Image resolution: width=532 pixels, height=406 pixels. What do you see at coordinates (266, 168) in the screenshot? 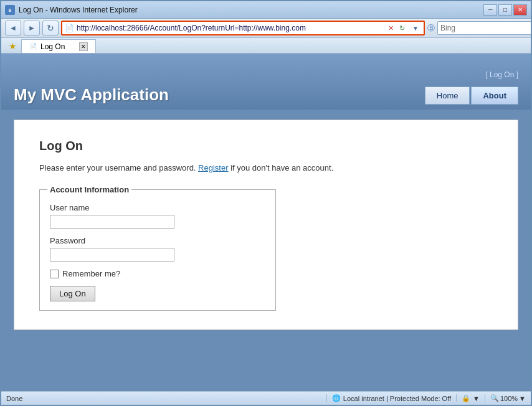
I see `intro-text: Please enter your username and password.…` at bounding box center [266, 168].